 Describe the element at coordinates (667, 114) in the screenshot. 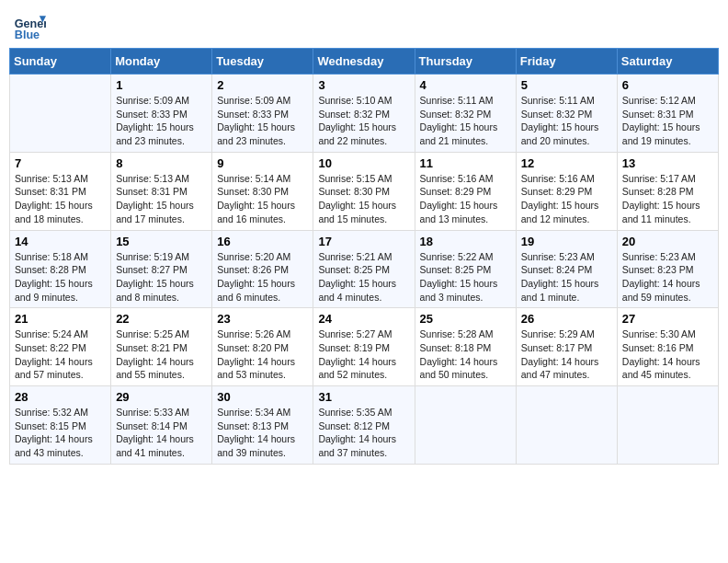

I see `calendar-cell: 6 Sunrise: 5:12 AM Sunset: 8:31 PM Dayli…` at that location.